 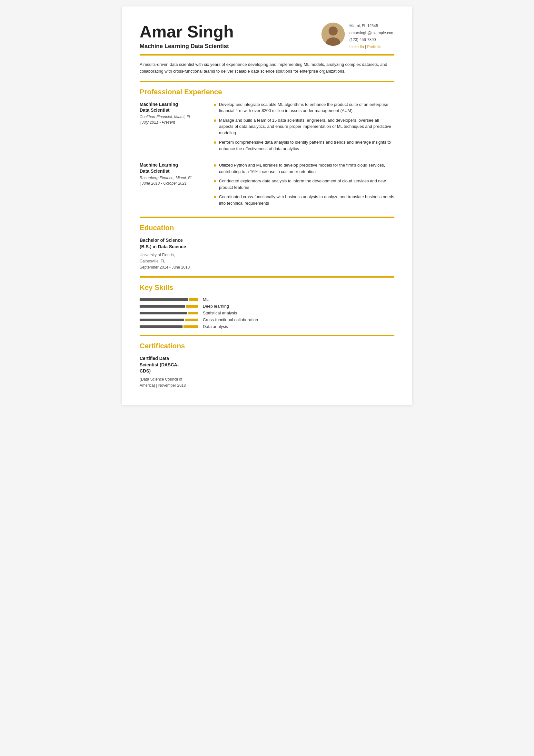 I want to click on experience-section-header: Professional Experience, so click(x=267, y=92).